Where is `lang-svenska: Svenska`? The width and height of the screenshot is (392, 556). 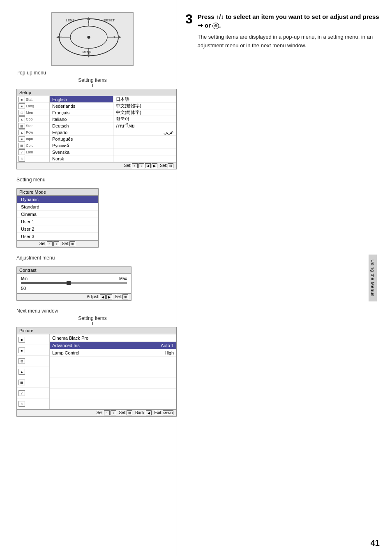
lang-svenska: Svenska is located at coordinates (81, 152).